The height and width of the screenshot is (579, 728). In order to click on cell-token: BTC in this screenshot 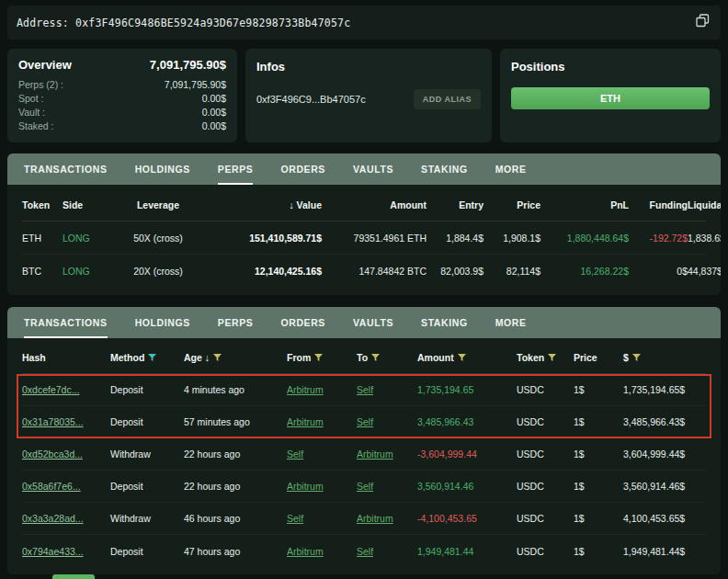, I will do `click(42, 271)`.